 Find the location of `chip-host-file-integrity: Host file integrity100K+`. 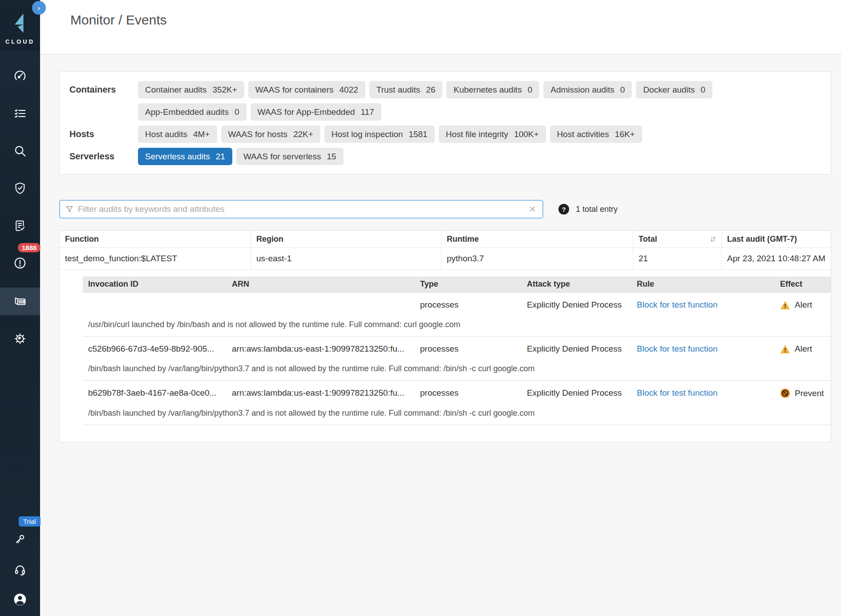

chip-host-file-integrity: Host file integrity100K+ is located at coordinates (492, 134).